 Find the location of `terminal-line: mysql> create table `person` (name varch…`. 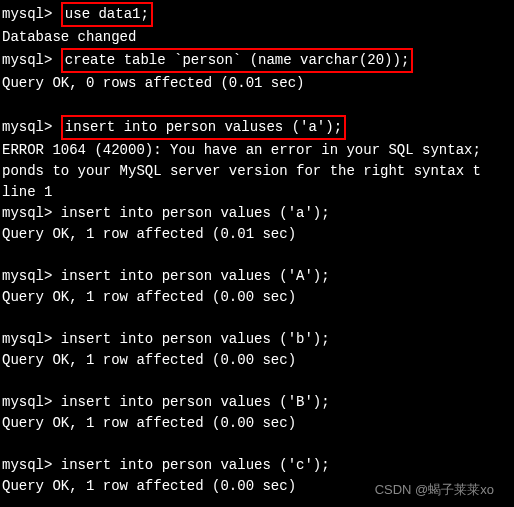

terminal-line: mysql> create table `person` (name varch… is located at coordinates (257, 60).